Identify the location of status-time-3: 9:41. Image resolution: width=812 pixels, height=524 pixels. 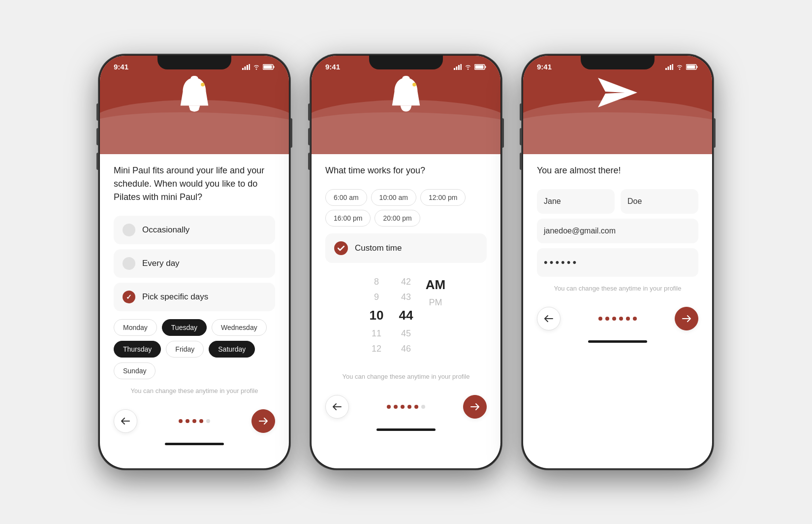
(544, 67).